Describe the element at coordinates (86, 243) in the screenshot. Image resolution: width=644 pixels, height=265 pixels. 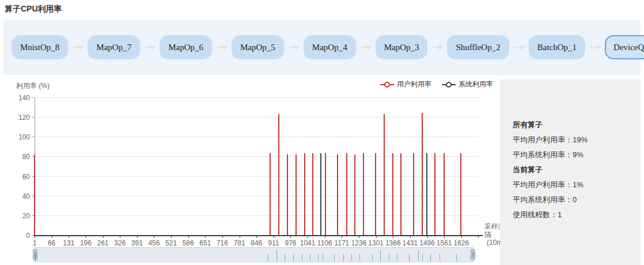
I see `x-axis-label: 196` at that location.